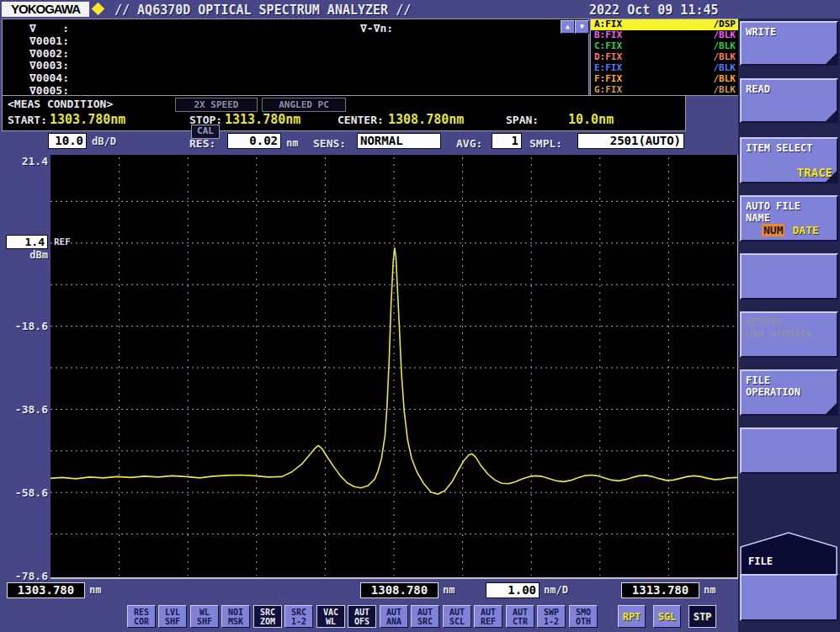 This screenshot has width=840, height=632. Describe the element at coordinates (726, 24) in the screenshot. I see `trace-status: /DSP` at that location.